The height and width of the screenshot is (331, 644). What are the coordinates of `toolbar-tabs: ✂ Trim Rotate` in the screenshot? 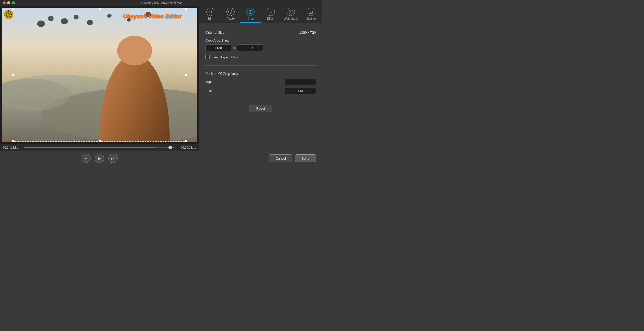 It's located at (261, 14).